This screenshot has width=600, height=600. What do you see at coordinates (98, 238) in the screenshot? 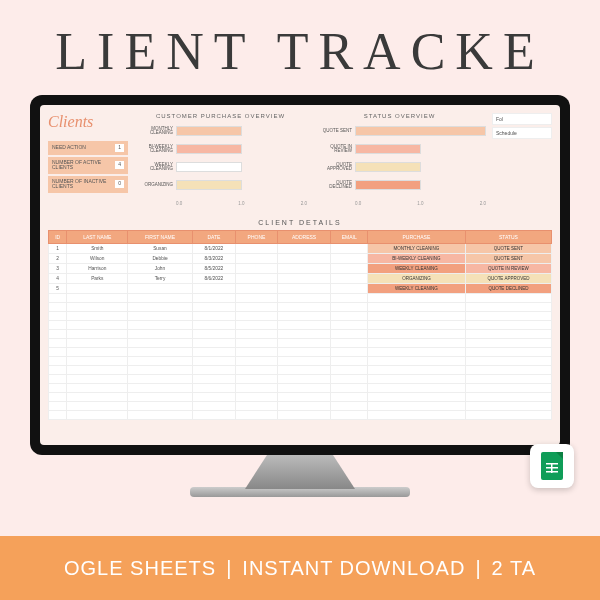
I see `column-header: LAST NAME` at bounding box center [98, 238].